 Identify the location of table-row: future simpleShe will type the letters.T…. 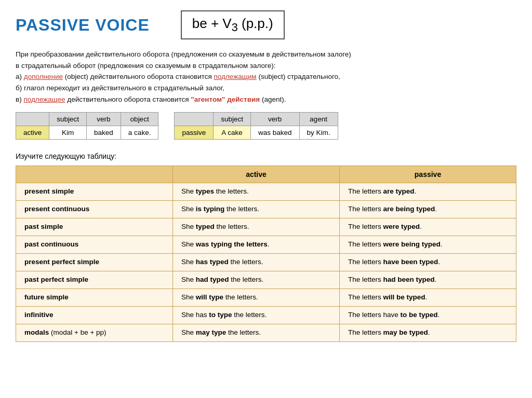
(266, 297).